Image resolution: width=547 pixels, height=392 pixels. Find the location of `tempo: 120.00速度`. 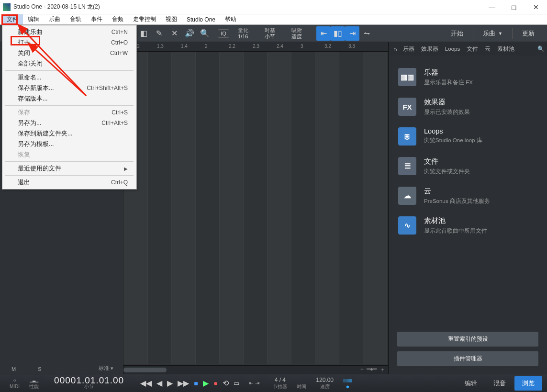

tempo: 120.00速度 is located at coordinates (324, 383).